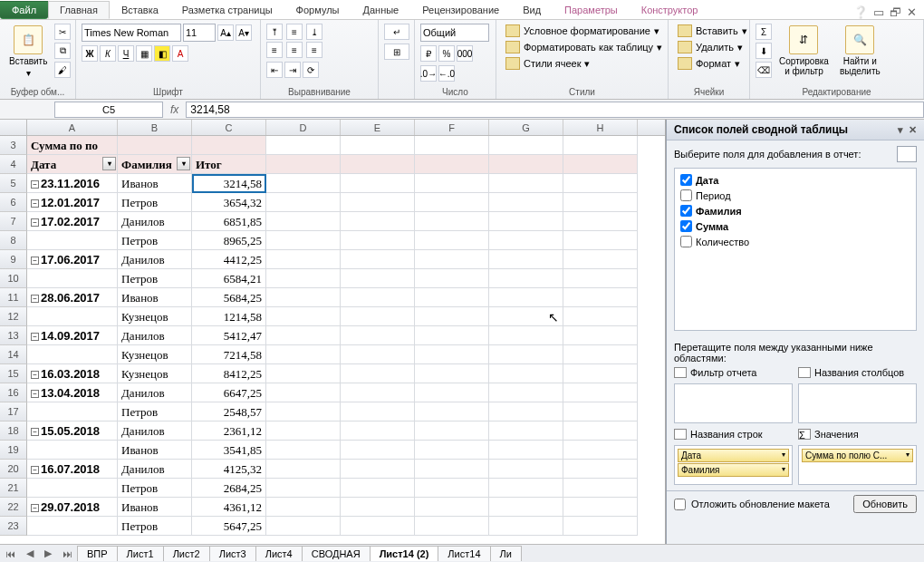  I want to click on col-header-E: E, so click(378, 127).